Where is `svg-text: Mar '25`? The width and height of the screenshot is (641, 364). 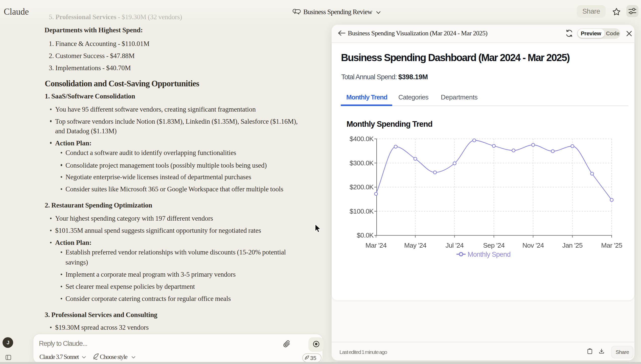
svg-text: Mar '25 is located at coordinates (612, 245).